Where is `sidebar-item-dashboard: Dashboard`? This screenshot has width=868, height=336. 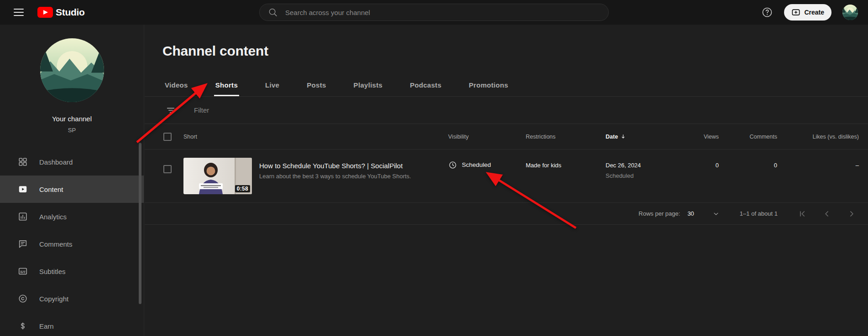
sidebar-item-dashboard: Dashboard is located at coordinates (72, 162).